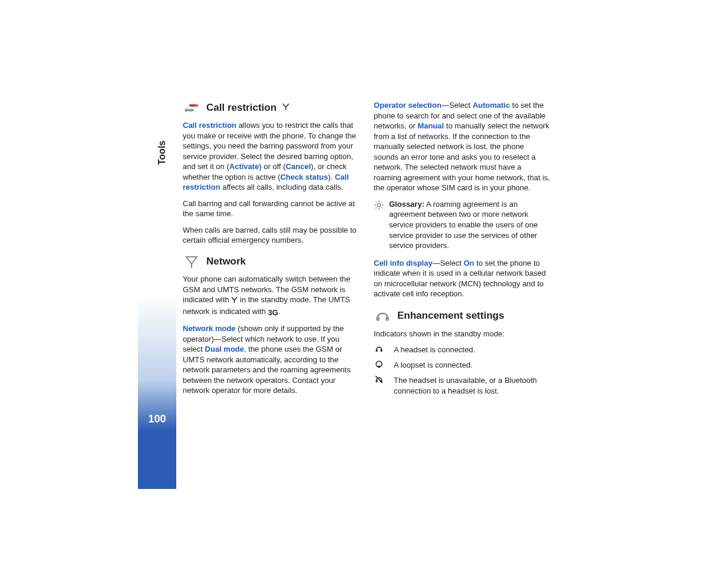 Image resolution: width=728 pixels, height=562 pixels. Describe the element at coordinates (226, 262) in the screenshot. I see `heading-text: Network` at that location.